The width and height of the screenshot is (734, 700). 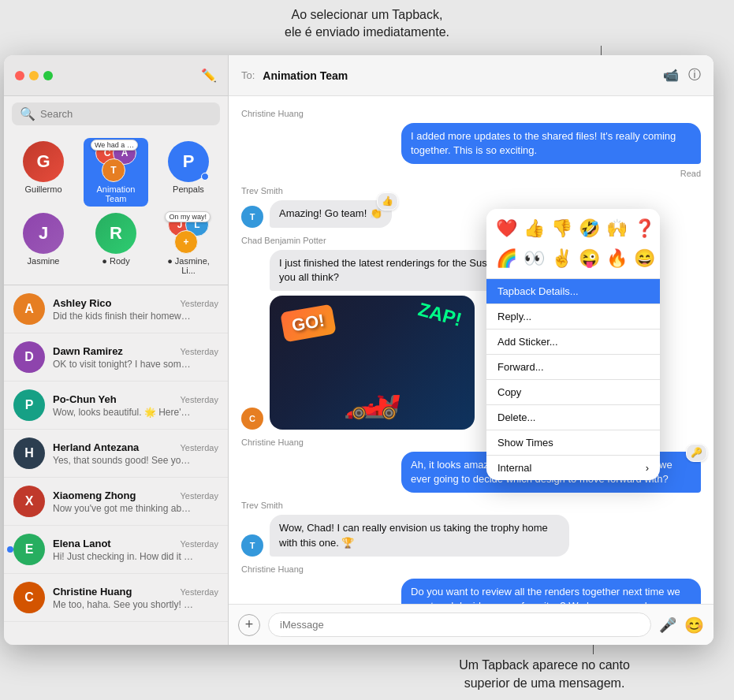 What do you see at coordinates (116, 309) in the screenshot?
I see `conv-item-ashley: A Ashley Rico Yesterday Did the kids fin…` at bounding box center [116, 309].